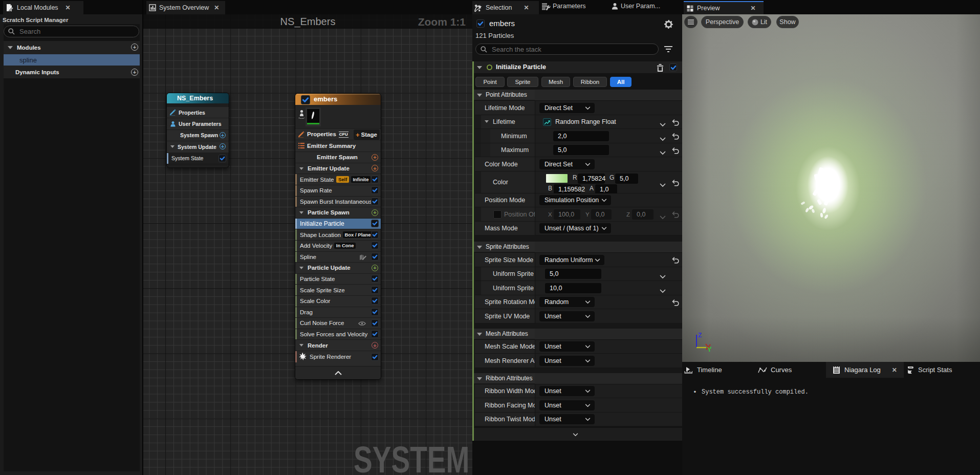  Describe the element at coordinates (700, 335) in the screenshot. I see `svg-text: Z` at that location.